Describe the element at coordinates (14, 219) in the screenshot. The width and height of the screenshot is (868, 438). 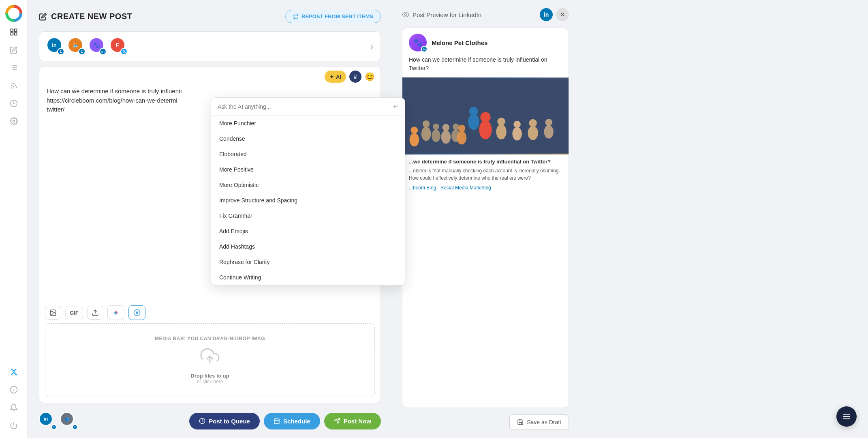
I see `sidebar` at that location.